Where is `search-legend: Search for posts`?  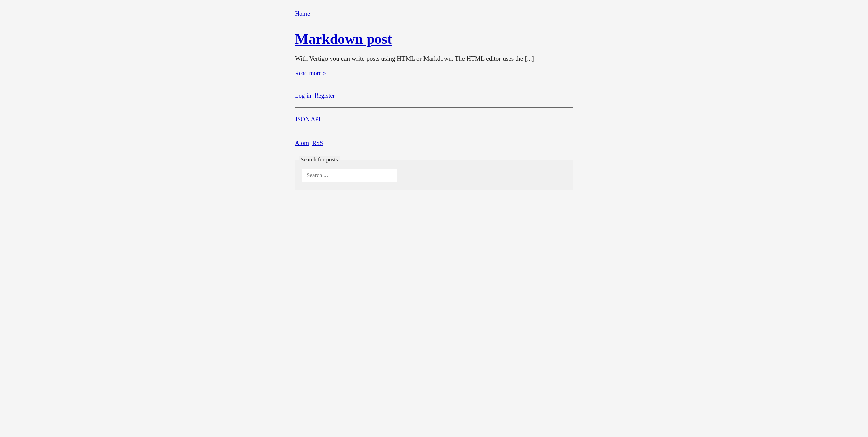 search-legend: Search for posts is located at coordinates (319, 160).